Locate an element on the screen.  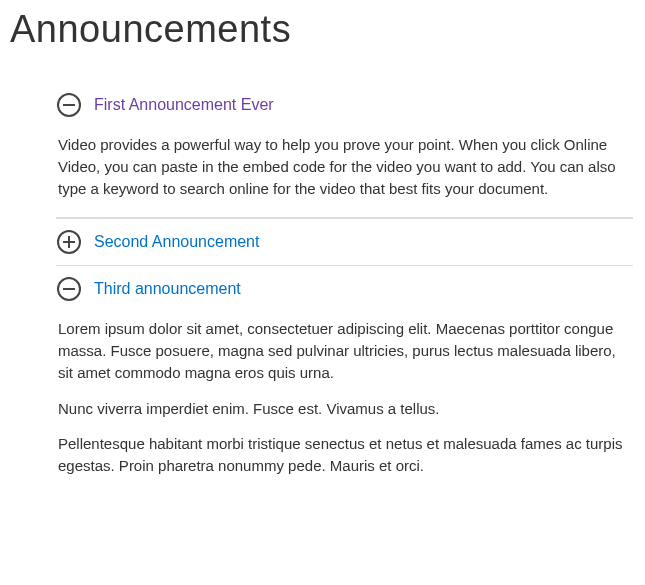
announcement-item: Second Announcement is located at coordinates (344, 242).